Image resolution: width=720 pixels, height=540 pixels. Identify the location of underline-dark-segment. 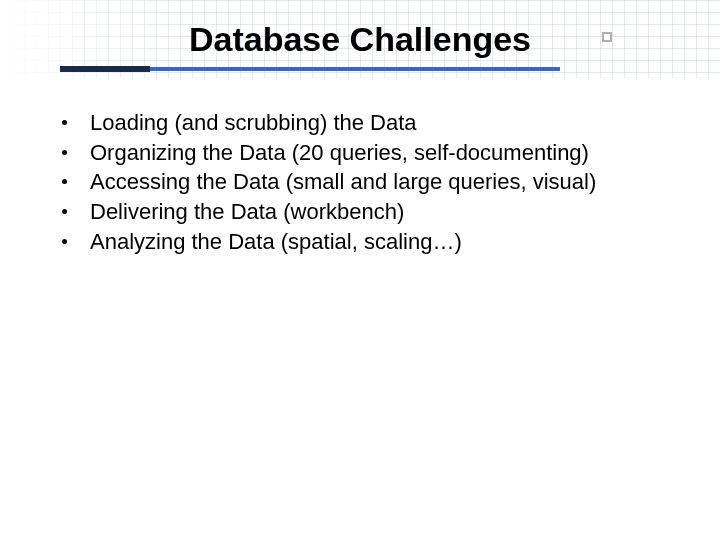
(105, 69).